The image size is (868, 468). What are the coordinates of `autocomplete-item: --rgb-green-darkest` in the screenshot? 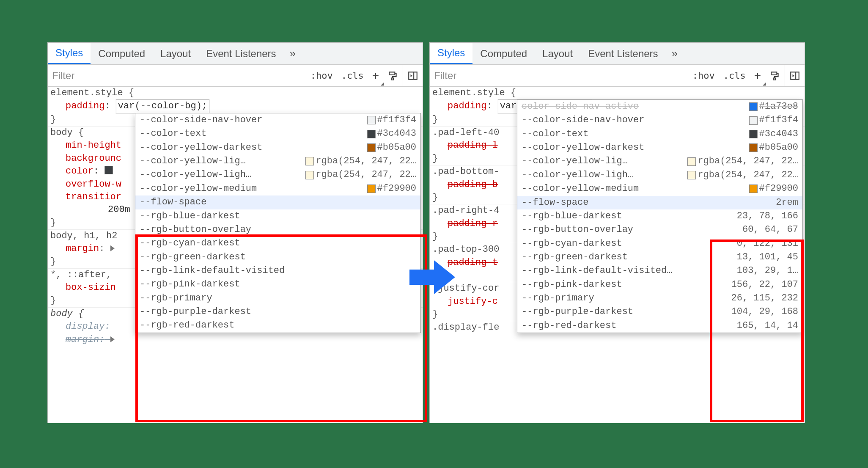 It's located at (278, 257).